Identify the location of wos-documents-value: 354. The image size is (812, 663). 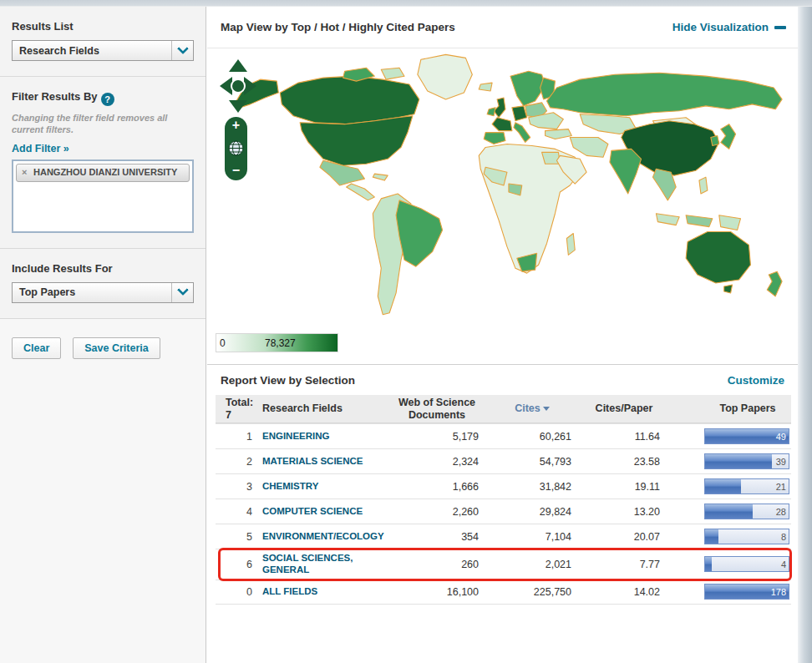
(437, 537).